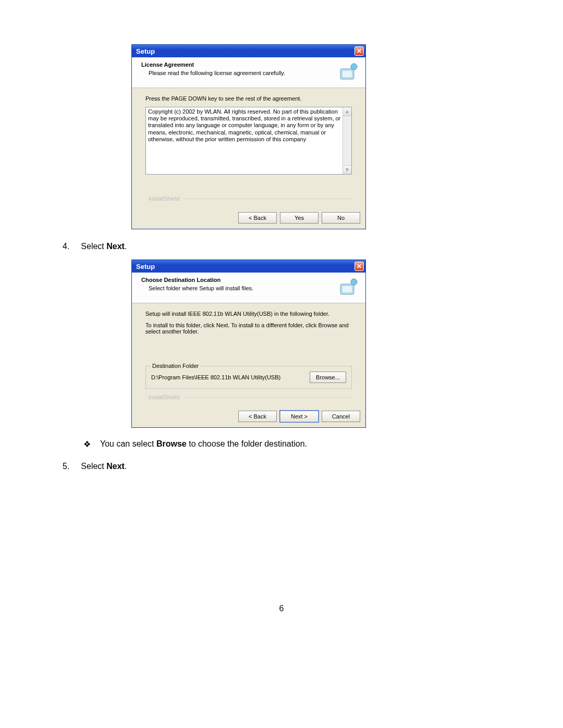 This screenshot has height=728, width=563. I want to click on header-title: Choose Destination Location, so click(238, 280).